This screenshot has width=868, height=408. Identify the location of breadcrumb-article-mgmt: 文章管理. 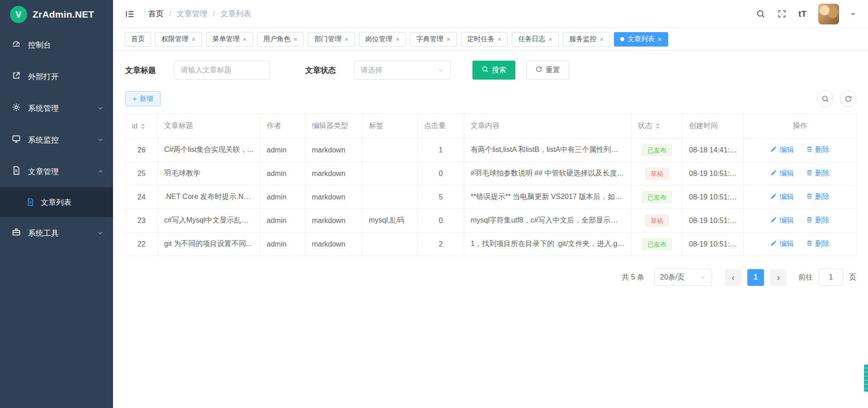
(192, 14).